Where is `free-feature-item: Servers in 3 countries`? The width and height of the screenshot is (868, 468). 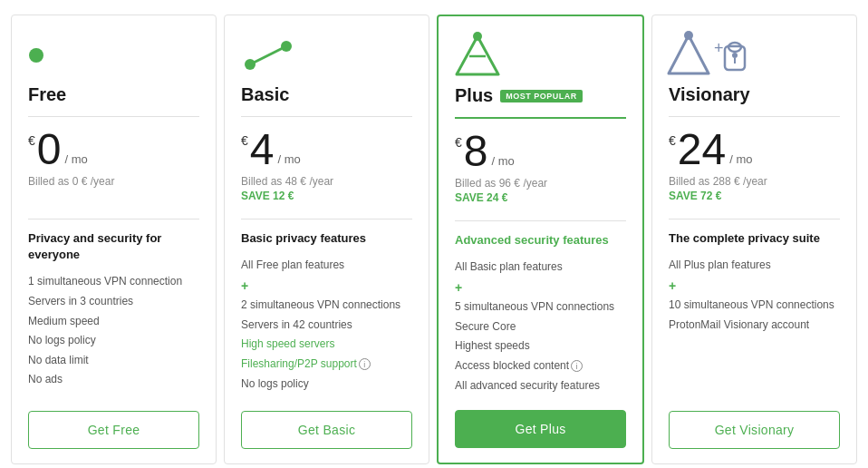
free-feature-item: Servers in 3 countries is located at coordinates (114, 302).